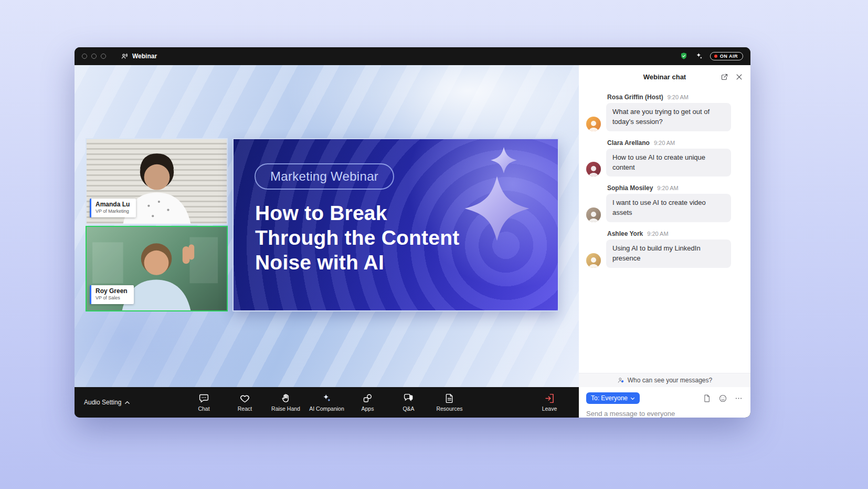 The image size is (868, 489). Describe the element at coordinates (664, 395) in the screenshot. I see `chat-footer: Who can see your messages? To: Everyone` at that location.